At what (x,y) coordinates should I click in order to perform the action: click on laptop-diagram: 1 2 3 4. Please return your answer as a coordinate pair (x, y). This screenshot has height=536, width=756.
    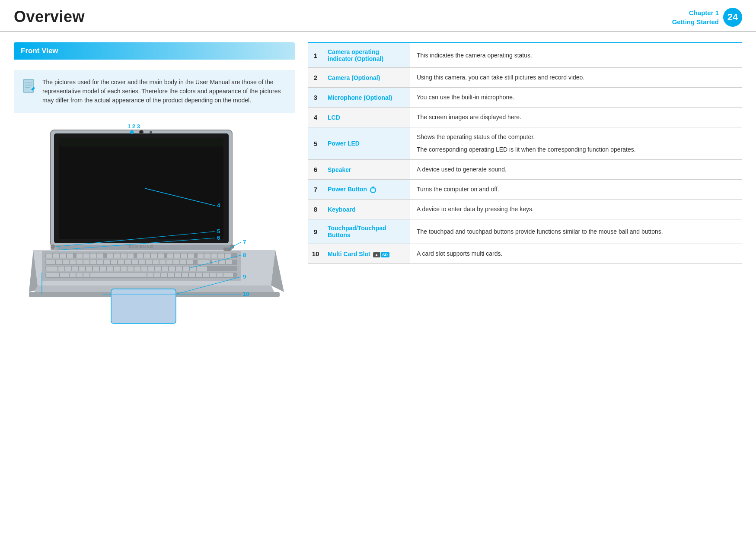
    Looking at the image, I should click on (154, 225).